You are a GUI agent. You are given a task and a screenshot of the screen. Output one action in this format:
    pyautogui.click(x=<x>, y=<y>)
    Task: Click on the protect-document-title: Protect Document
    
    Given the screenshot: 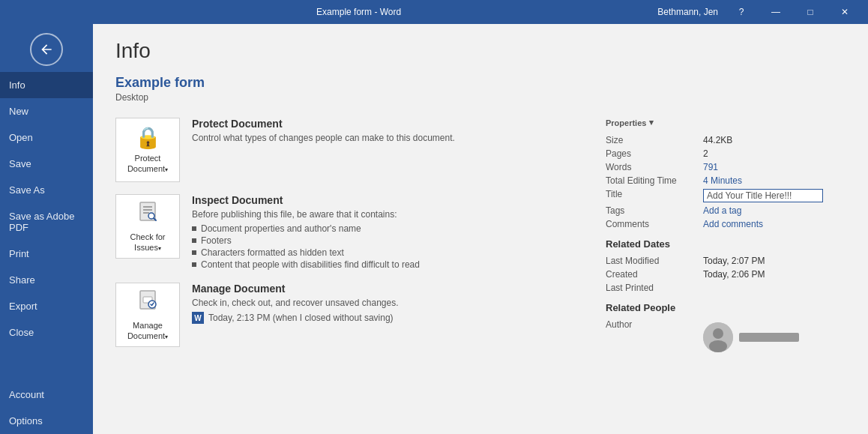 What is the action you would take?
    pyautogui.click(x=324, y=124)
    